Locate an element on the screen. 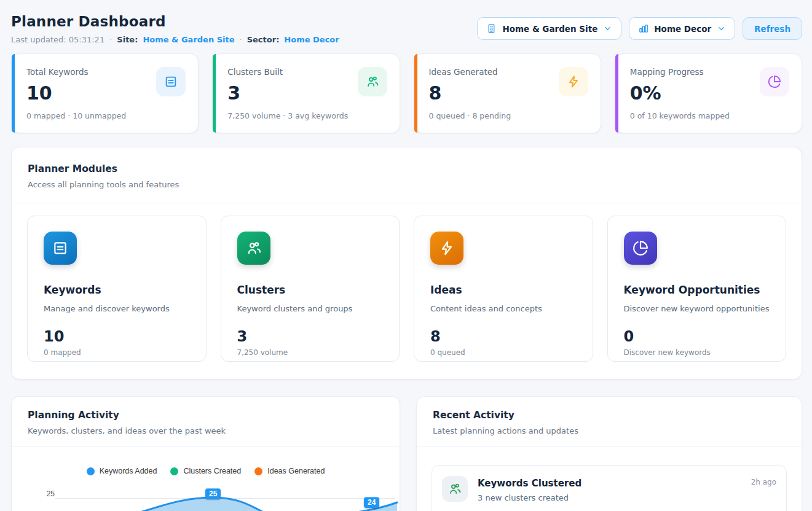 The height and width of the screenshot is (511, 812). activity-item-keywords-clustered: Keywords Clustered 2h ago 3 new clusters… is located at coordinates (609, 488).